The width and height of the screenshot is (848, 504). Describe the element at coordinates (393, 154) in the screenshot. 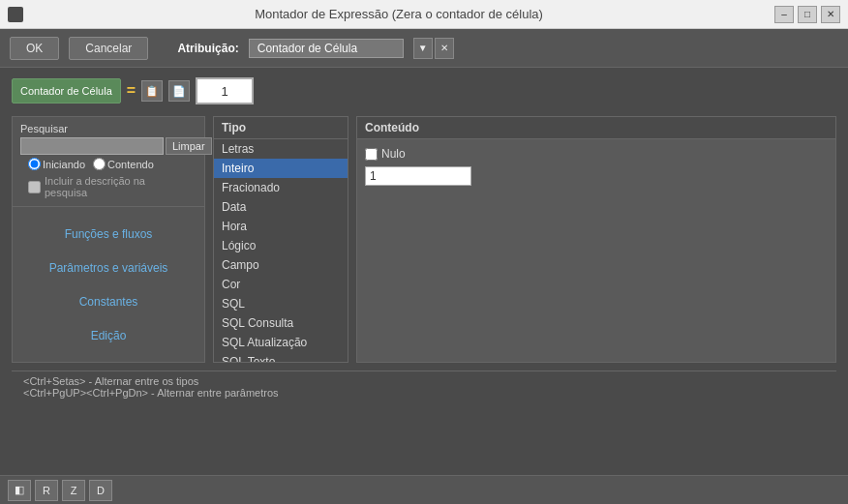

I see `nulo-label: Nulo` at that location.